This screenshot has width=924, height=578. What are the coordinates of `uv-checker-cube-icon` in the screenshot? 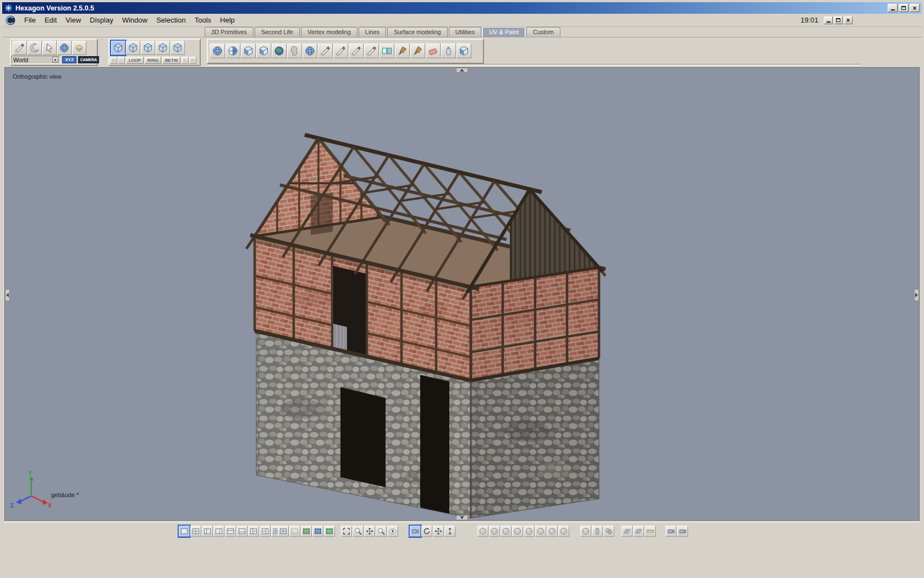 It's located at (249, 51).